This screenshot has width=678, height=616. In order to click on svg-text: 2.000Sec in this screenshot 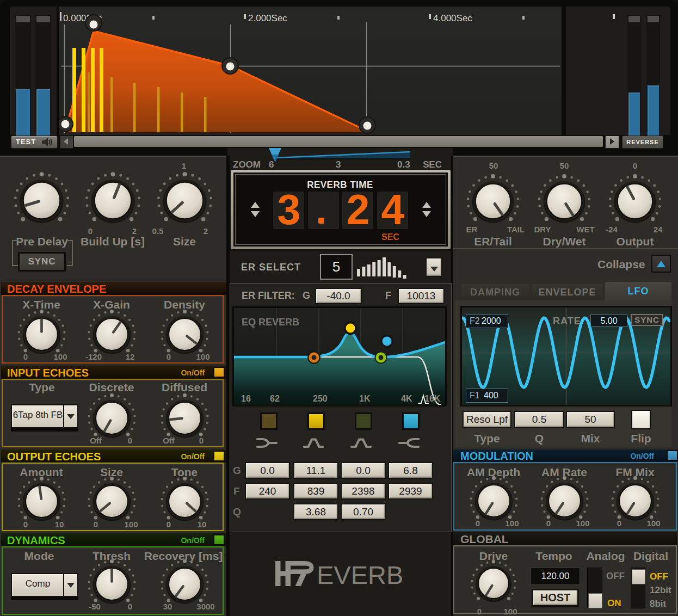, I will do `click(268, 19)`.